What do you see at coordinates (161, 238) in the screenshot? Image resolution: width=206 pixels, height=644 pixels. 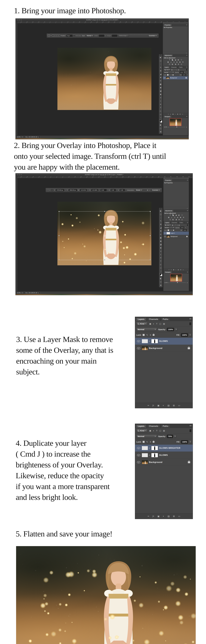 I see `clone-stamp-tool: ▩` at bounding box center [161, 238].